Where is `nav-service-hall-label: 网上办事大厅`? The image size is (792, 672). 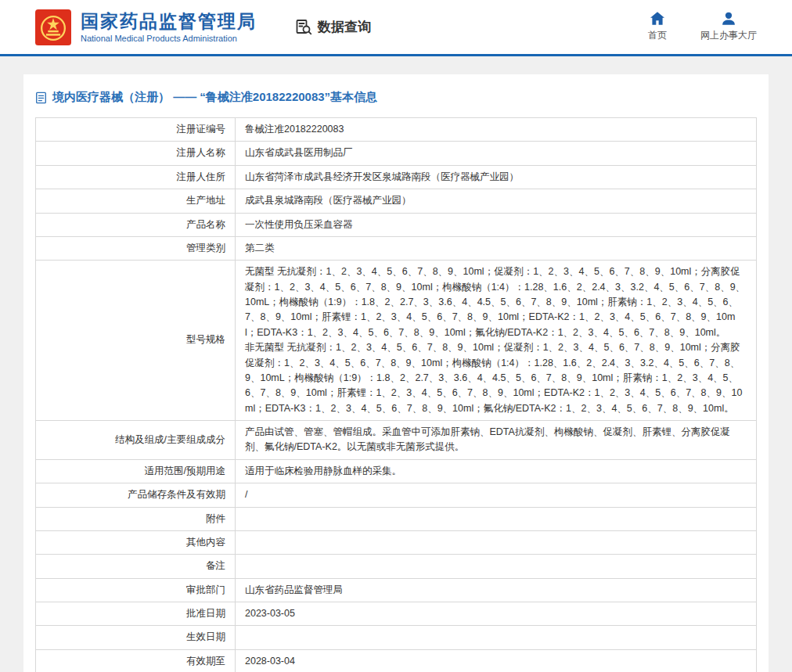
nav-service-hall-label: 网上办事大厅 is located at coordinates (729, 36).